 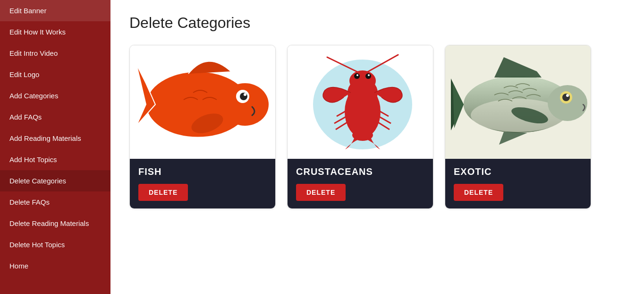 What do you see at coordinates (55, 202) in the screenshot?
I see `sidebar-item-delete-faqs: Delete FAQs` at bounding box center [55, 202].